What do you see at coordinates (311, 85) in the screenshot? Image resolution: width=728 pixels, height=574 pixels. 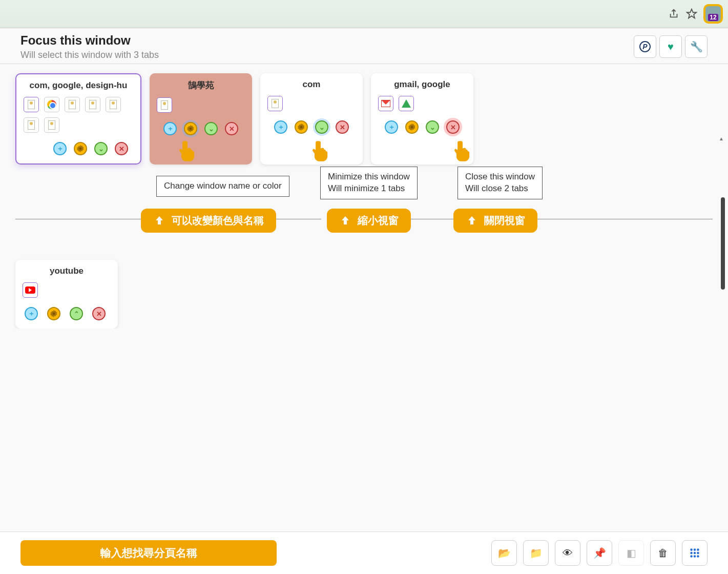 I see `window-title: com` at bounding box center [311, 85].